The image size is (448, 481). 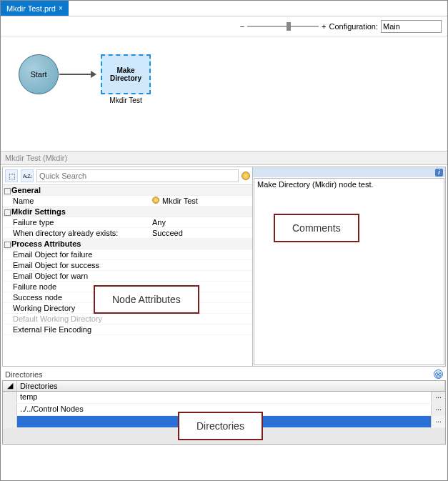 What do you see at coordinates (39, 74) in the screenshot?
I see `start-node-label: Start` at bounding box center [39, 74].